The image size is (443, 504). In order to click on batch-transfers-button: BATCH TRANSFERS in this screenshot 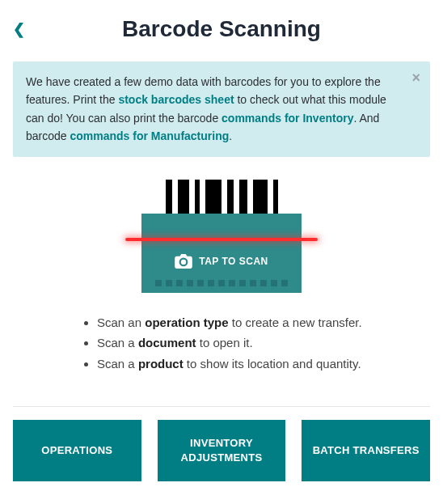, I will do `click(365, 451)`.